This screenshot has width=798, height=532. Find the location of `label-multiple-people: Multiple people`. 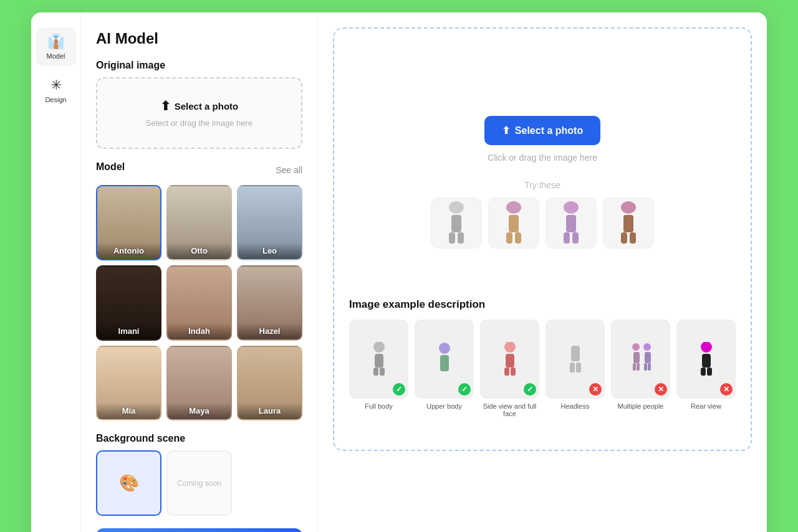

label-multiple-people: Multiple people is located at coordinates (641, 406).